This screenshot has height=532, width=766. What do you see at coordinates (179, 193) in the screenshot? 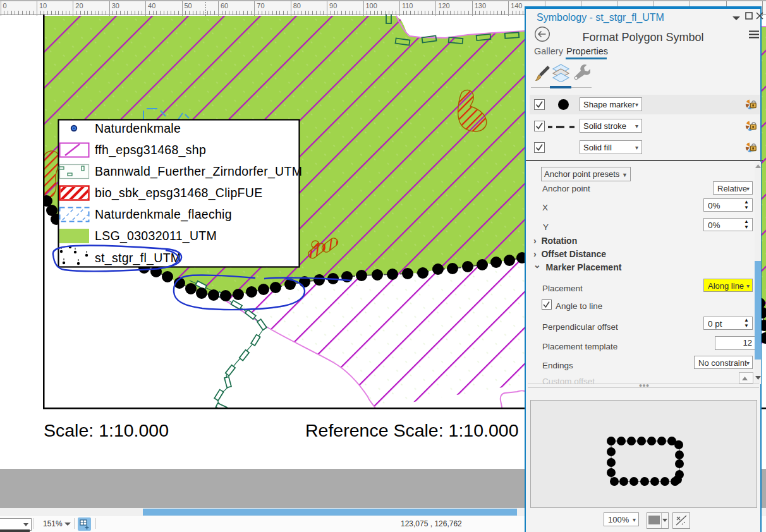
I see `svg-text: bio_sbk_epsg31468_ClipFUE` at bounding box center [179, 193].